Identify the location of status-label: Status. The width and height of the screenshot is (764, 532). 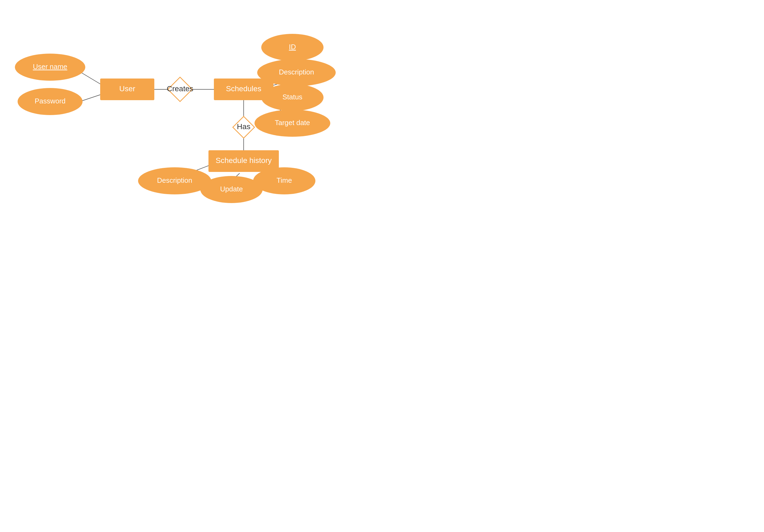
(292, 97).